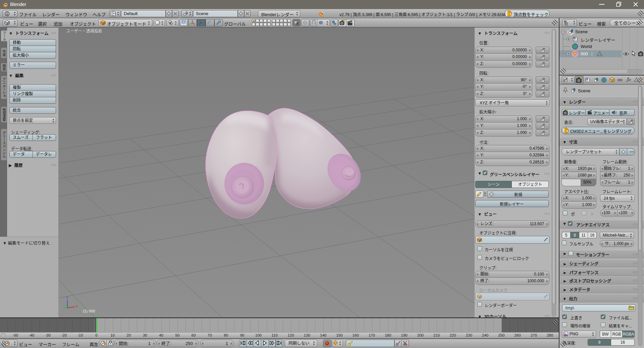 Image resolution: width=644 pixels, height=348 pixels. What do you see at coordinates (67, 297) in the screenshot?
I see `svg-text: z` at bounding box center [67, 297].